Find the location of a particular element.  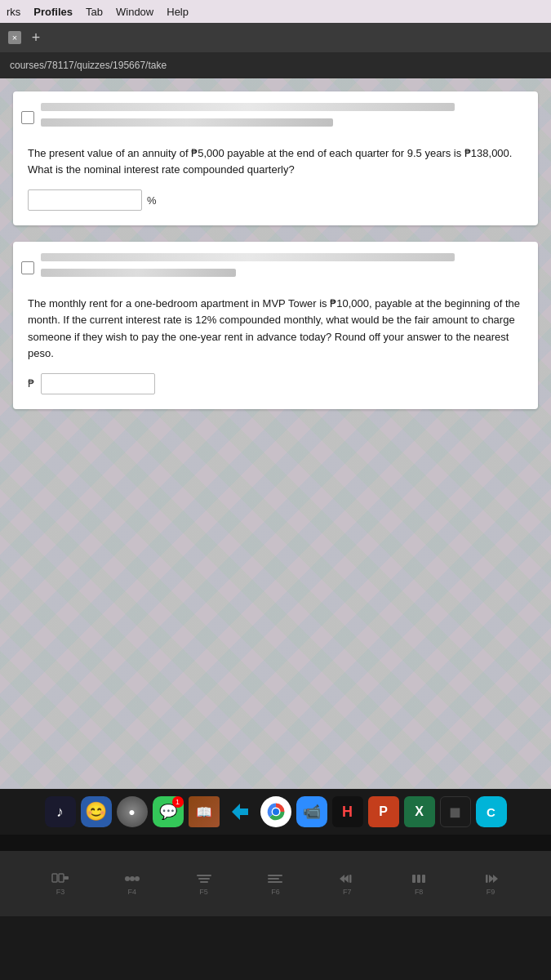

question-2-title-area is located at coordinates (284, 267).